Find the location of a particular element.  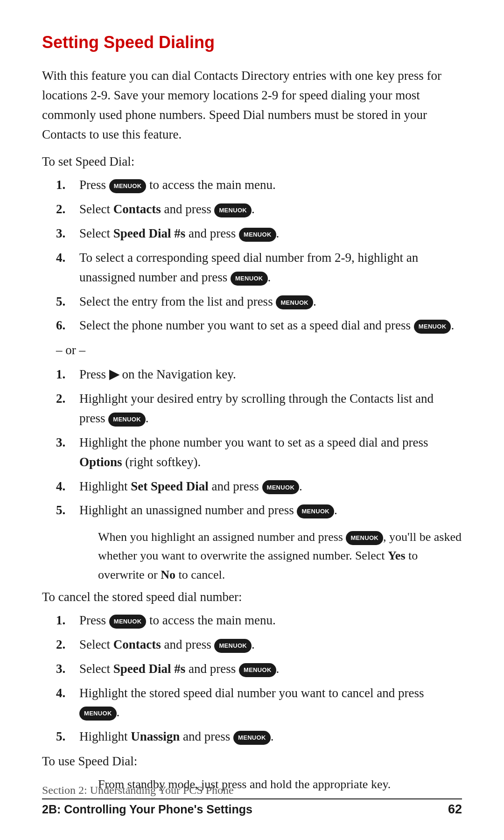

cancel-steps-list: 1. Press MENUOK to access the main menu.… is located at coordinates (259, 679).